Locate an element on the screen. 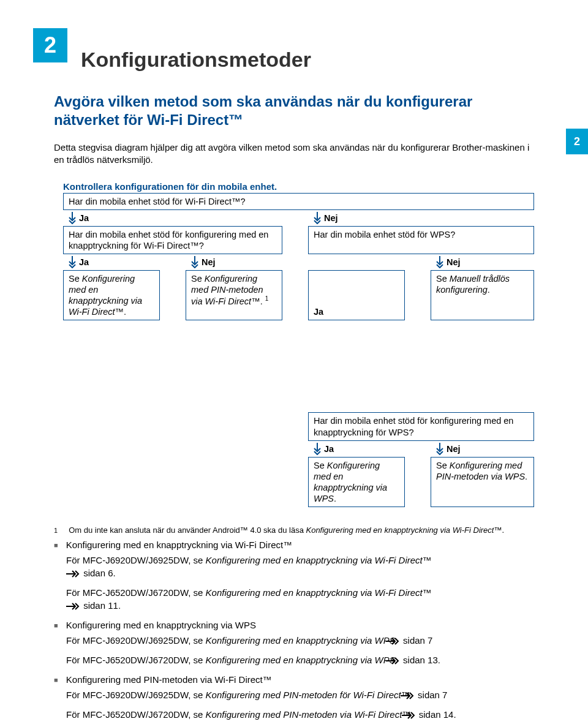 This screenshot has height=727, width=588. flow-continue-yes: Ja is located at coordinates (356, 295).